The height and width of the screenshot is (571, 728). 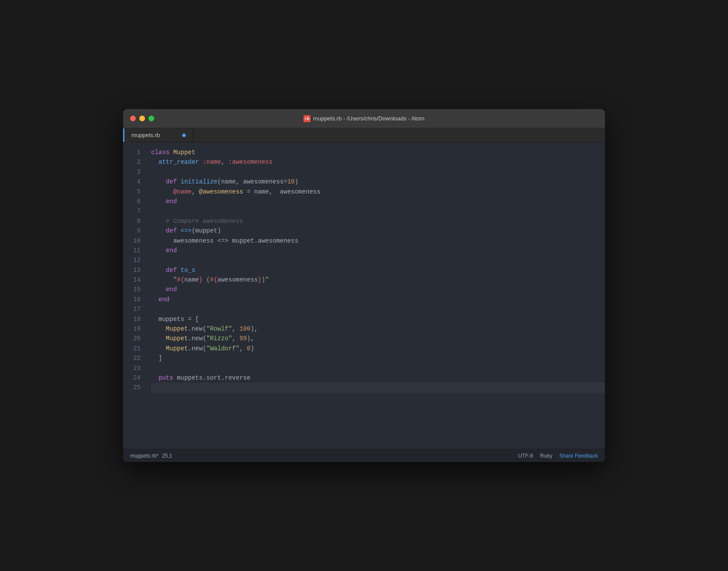 I want to click on tab-bar: muppets.rb, so click(x=364, y=135).